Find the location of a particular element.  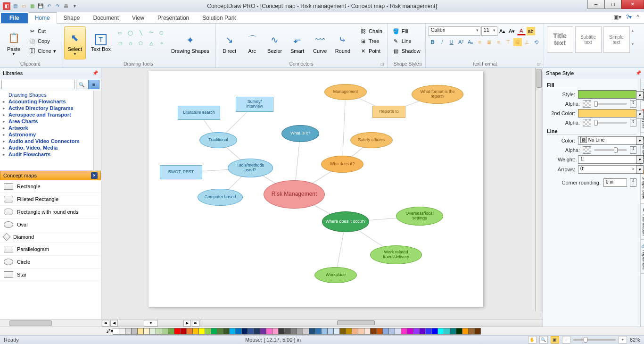

concept-node-what: What is it? is located at coordinates (300, 134).